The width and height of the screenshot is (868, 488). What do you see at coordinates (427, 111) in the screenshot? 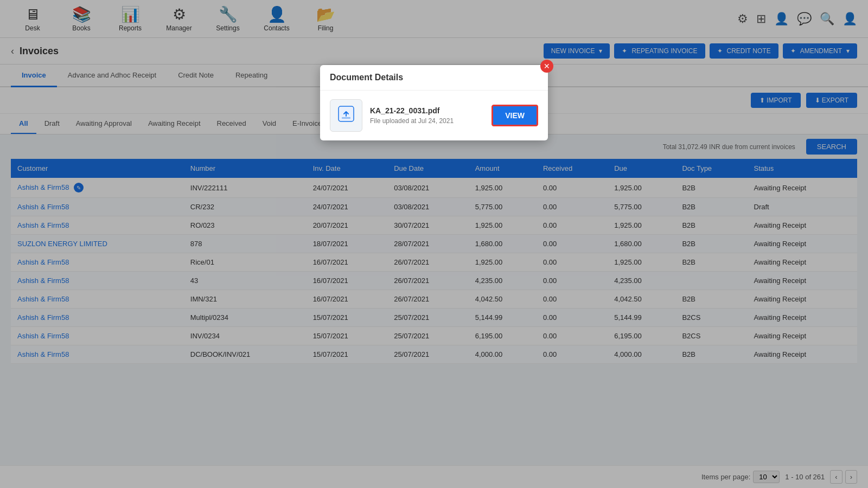
I see `file-name: KA_21-22_0031.pdf` at bounding box center [427, 111].